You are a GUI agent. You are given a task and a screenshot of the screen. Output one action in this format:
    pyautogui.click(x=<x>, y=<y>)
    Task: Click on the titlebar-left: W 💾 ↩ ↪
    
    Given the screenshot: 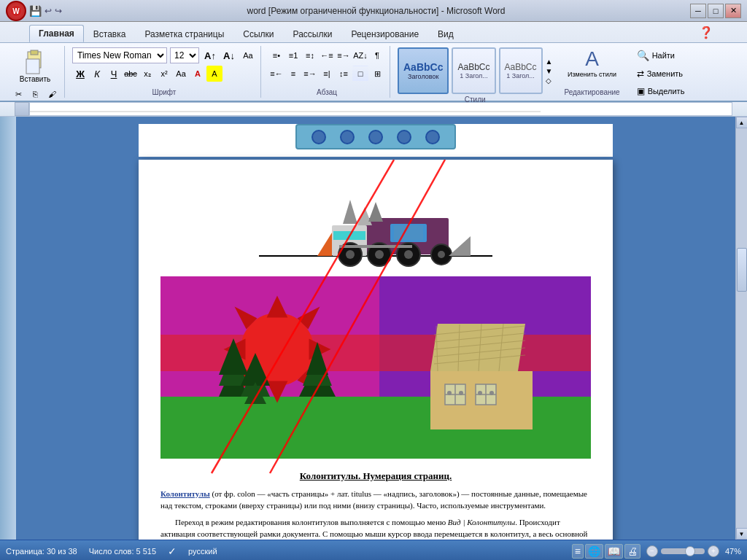 What is the action you would take?
    pyautogui.click(x=34, y=11)
    